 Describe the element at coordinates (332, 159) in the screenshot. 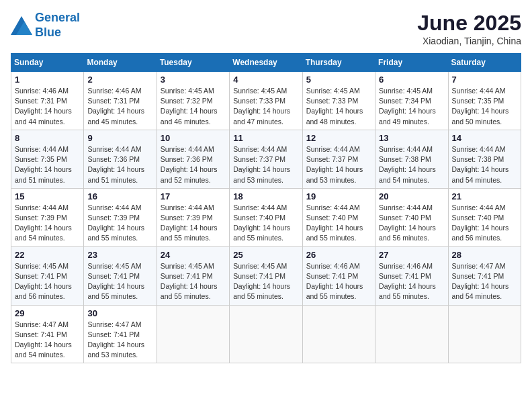

I see `sunset-label: Sunset: 7:37 PM` at that location.